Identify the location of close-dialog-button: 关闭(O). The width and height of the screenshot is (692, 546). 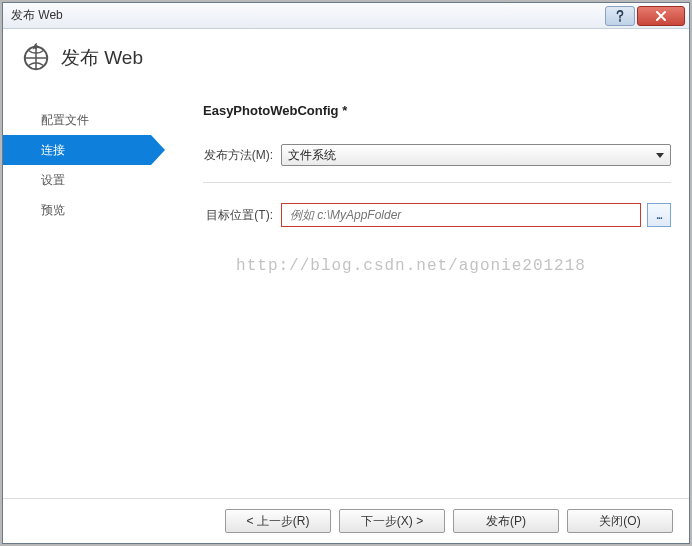
(620, 521).